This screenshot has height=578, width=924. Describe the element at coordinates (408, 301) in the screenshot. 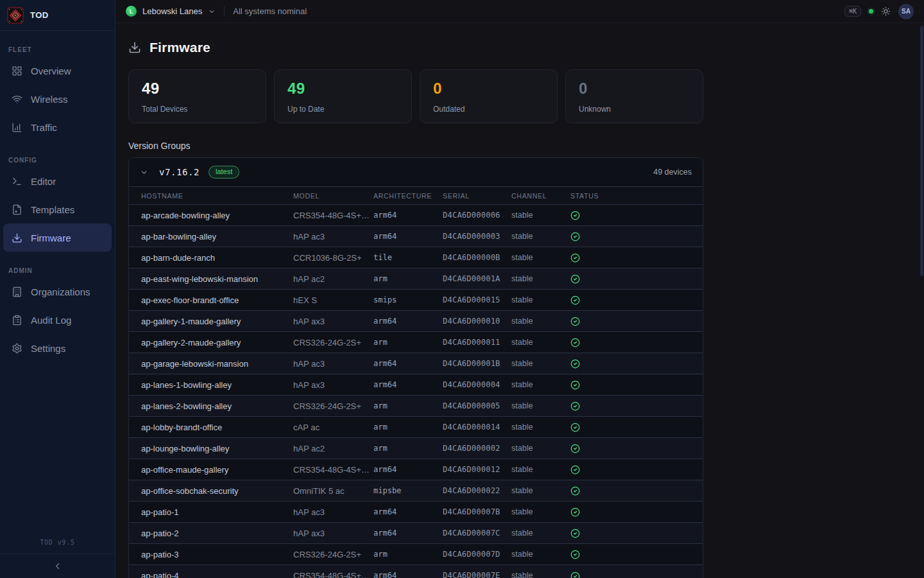

I see `cell-architecture: smips` at that location.